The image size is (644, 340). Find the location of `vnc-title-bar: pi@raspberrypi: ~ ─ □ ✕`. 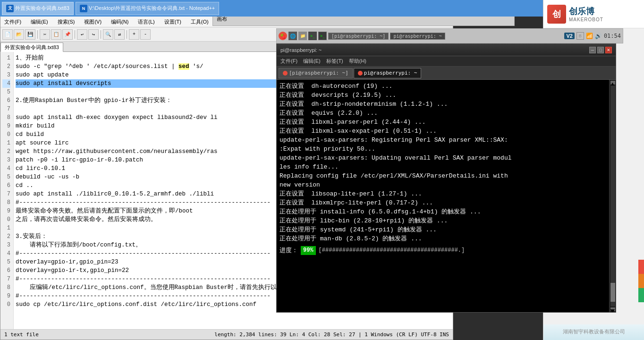

vnc-title-bar: pi@raspberrypi: ~ ─ □ ✕ is located at coordinates (446, 50).